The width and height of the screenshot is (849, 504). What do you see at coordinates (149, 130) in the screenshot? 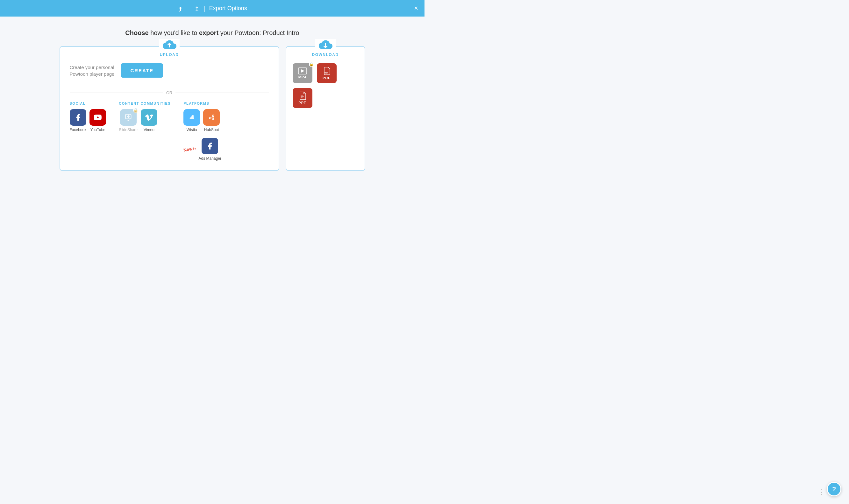
I see `vimeo-label: Vimeo` at bounding box center [149, 130].